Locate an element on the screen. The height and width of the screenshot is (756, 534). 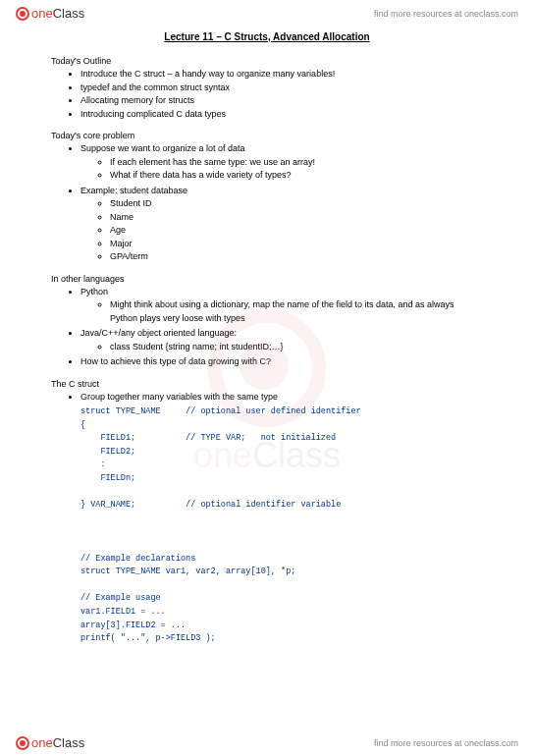
list-item: Might think about using a dictionary, ma… is located at coordinates (296, 312).